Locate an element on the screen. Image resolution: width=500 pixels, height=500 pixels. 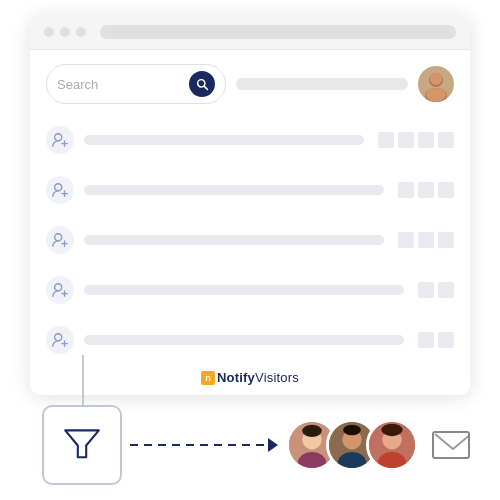
brand-notify: Notify is located at coordinates (236, 378).